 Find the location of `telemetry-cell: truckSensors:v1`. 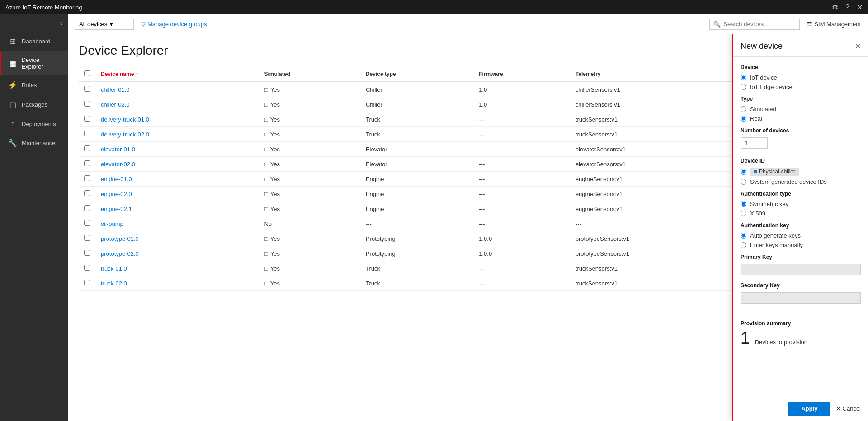

telemetry-cell: truckSensors:v1 is located at coordinates (659, 284).